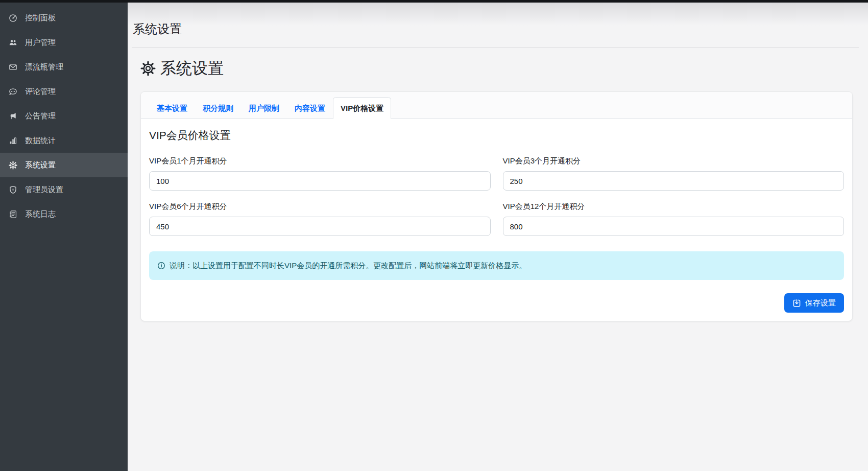 This screenshot has height=471, width=868. I want to click on sidebar-menu: 控制面板 用户管理 漂流瓶管理 评论管理 公告管理 数据统计 系统设置 管理员设…, so click(64, 116).